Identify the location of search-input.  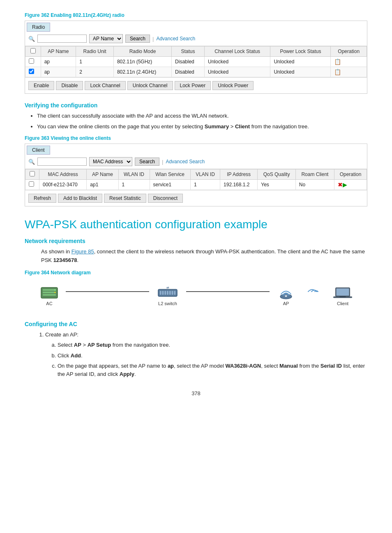
(62, 39).